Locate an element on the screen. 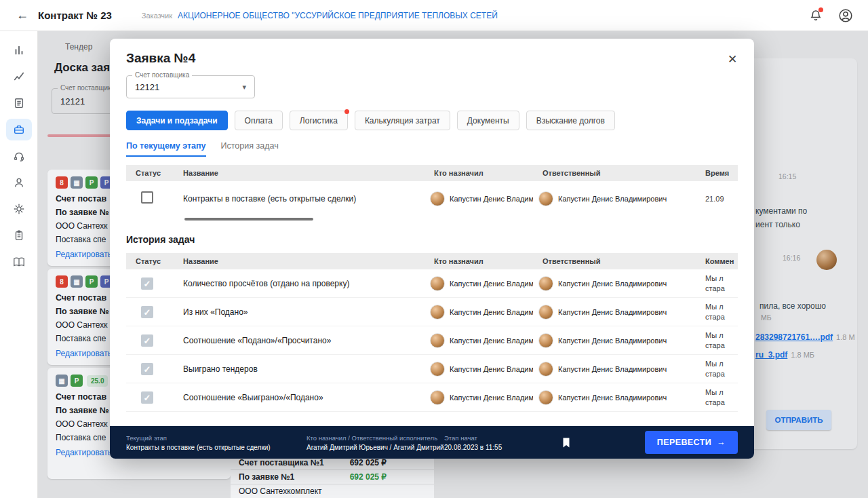 Image resolution: width=868 pixels, height=498 pixels. tab-documents: Документы is located at coordinates (488, 121).